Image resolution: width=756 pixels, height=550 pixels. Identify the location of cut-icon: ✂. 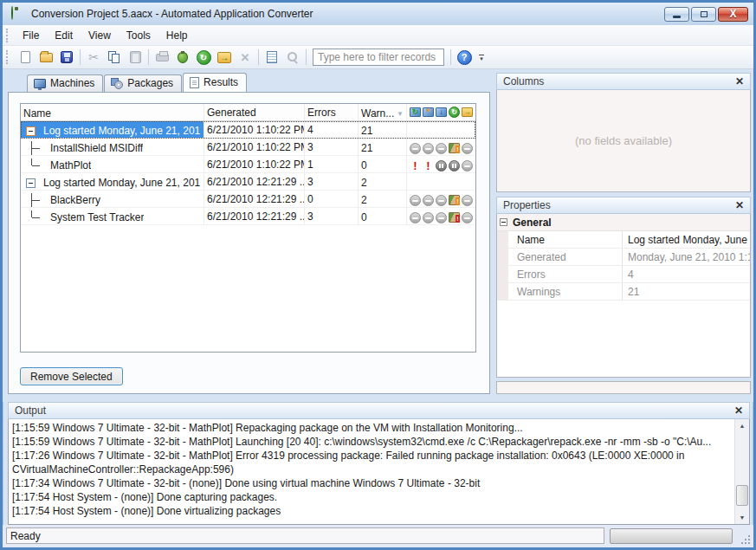
(94, 57).